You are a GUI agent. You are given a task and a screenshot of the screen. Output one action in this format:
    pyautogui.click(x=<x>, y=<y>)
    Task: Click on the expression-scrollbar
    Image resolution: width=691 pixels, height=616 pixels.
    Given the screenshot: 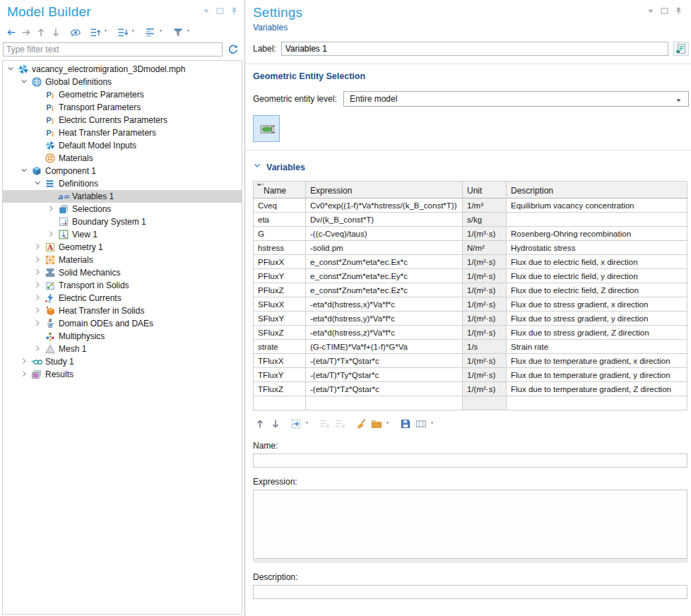 What is the action you would take?
    pyautogui.click(x=471, y=561)
    